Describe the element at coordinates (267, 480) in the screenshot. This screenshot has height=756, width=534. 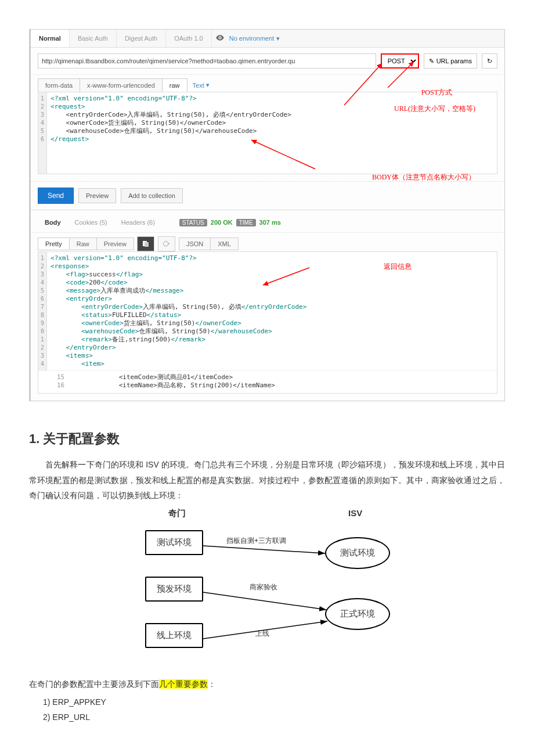
I see `paragraph-intro: 首先解释一下奇门的环境和 ISV 的环境。奇门总共有三个环境，分别是日常环境（即…` at that location.